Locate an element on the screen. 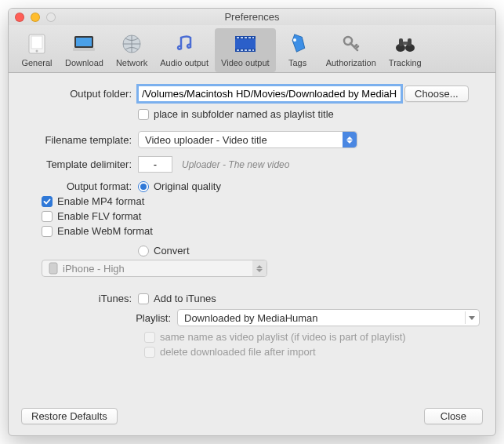  tab-label: Video output is located at coordinates (245, 63).